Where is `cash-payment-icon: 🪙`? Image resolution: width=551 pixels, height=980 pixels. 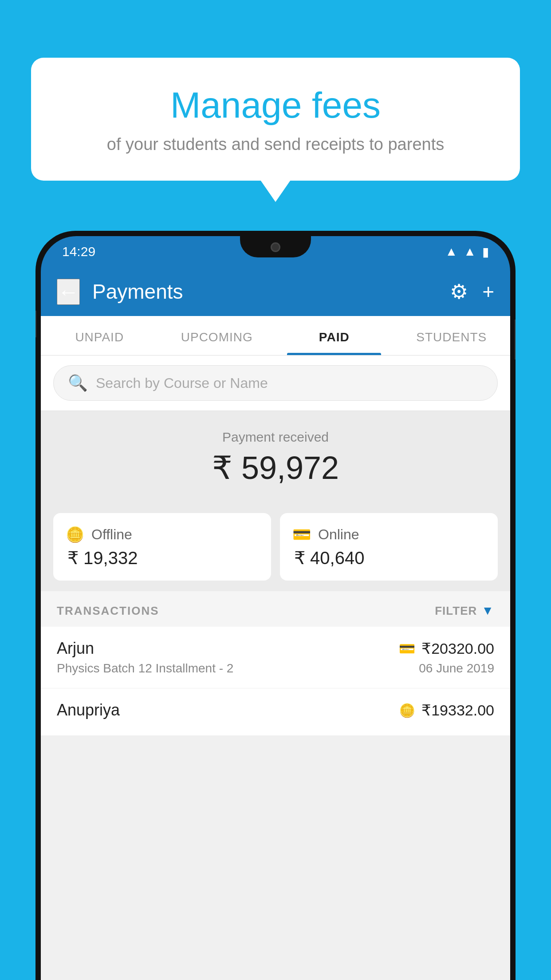 cash-payment-icon: 🪙 is located at coordinates (407, 710).